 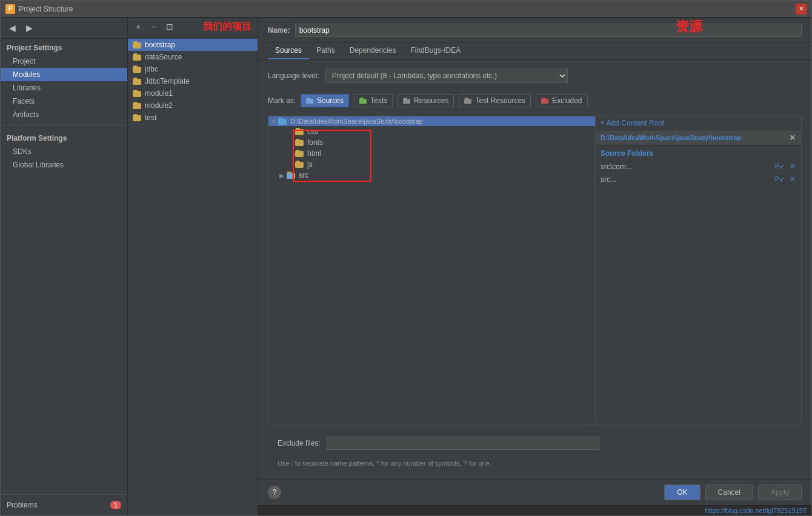 I want to click on sidebar-item-problems: Problems 1, so click(x=64, y=505).